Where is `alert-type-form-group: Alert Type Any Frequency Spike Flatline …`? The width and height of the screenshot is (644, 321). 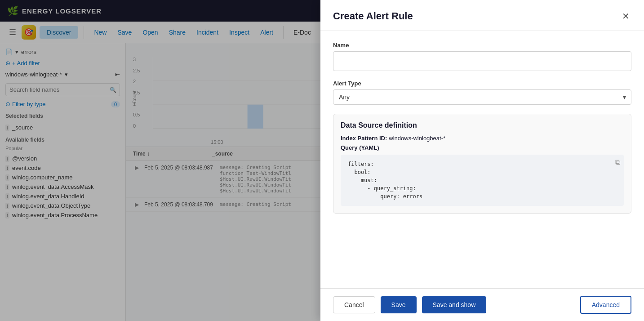 alert-type-form-group: Alert Type Any Frequency Spike Flatline … is located at coordinates (482, 93).